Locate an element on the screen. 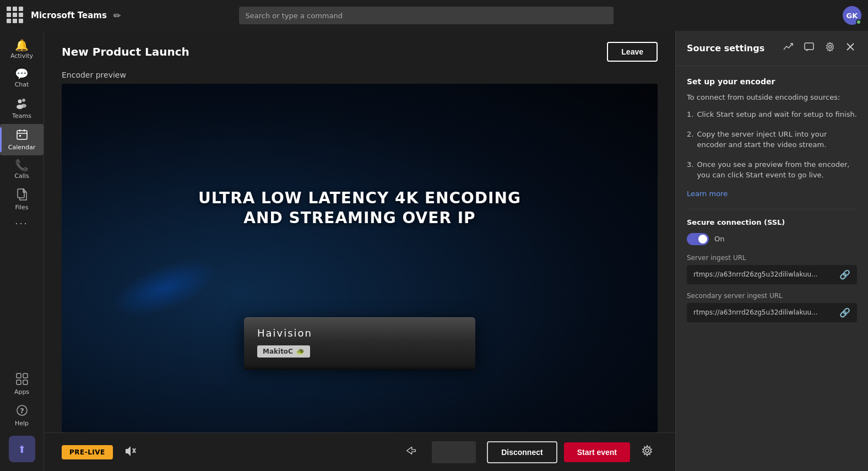 The width and height of the screenshot is (868, 471). sidebar-item-activity: 🔔 Activity is located at coordinates (22, 50).